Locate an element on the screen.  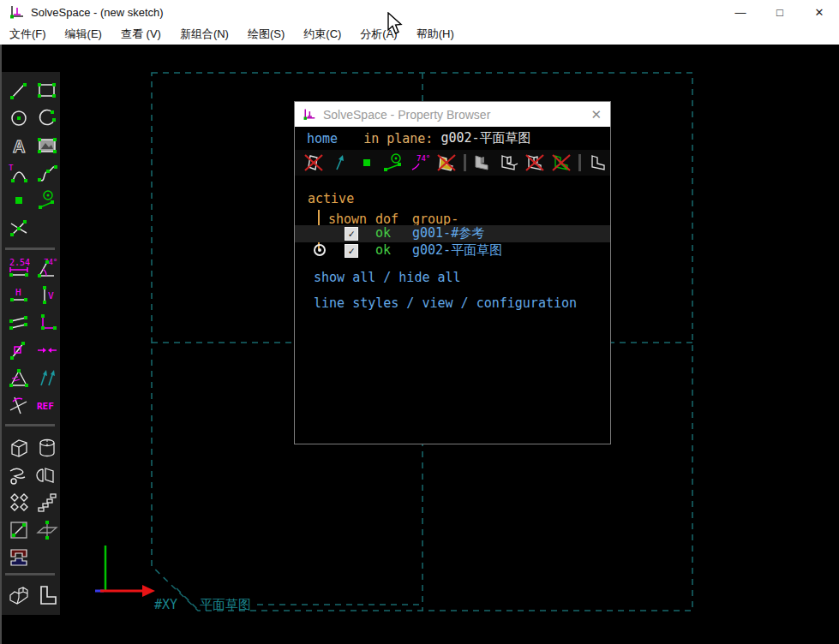
reference-dimension-tool: REF is located at coordinates (47, 405).